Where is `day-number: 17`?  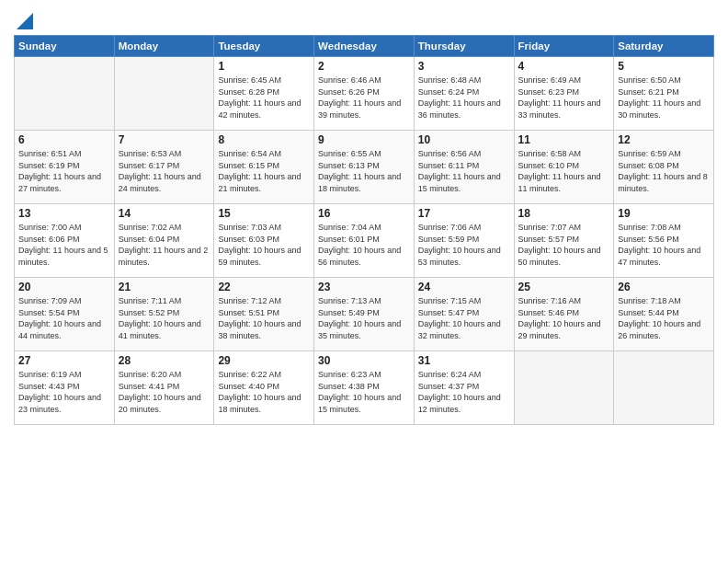
day-number: 17 is located at coordinates (464, 213).